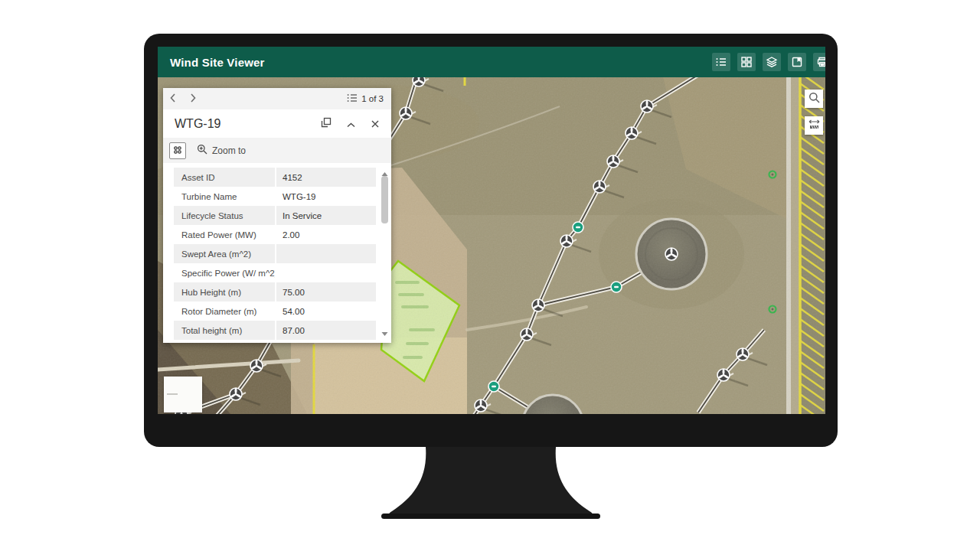 Image resolution: width=980 pixels, height=551 pixels. I want to click on field-value: 4152, so click(325, 178).